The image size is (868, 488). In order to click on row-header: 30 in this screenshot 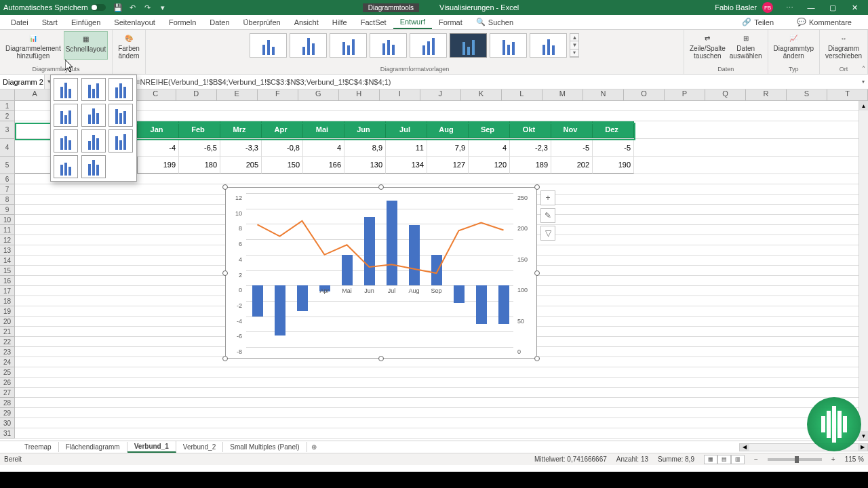, I will do `click(7, 423)`.